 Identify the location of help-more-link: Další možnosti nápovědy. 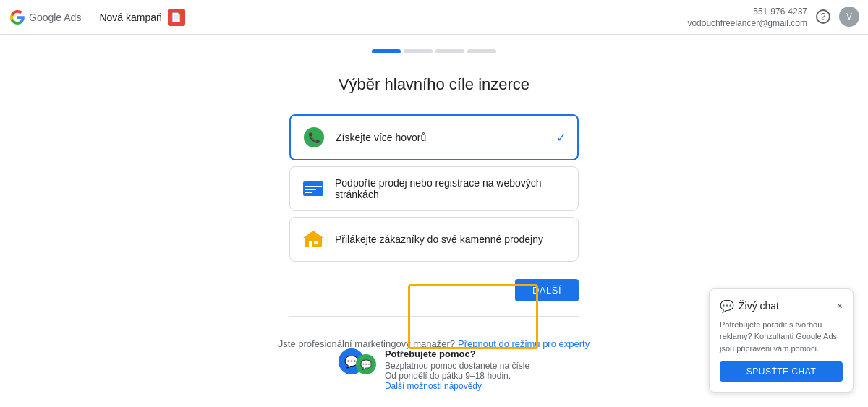
(433, 386).